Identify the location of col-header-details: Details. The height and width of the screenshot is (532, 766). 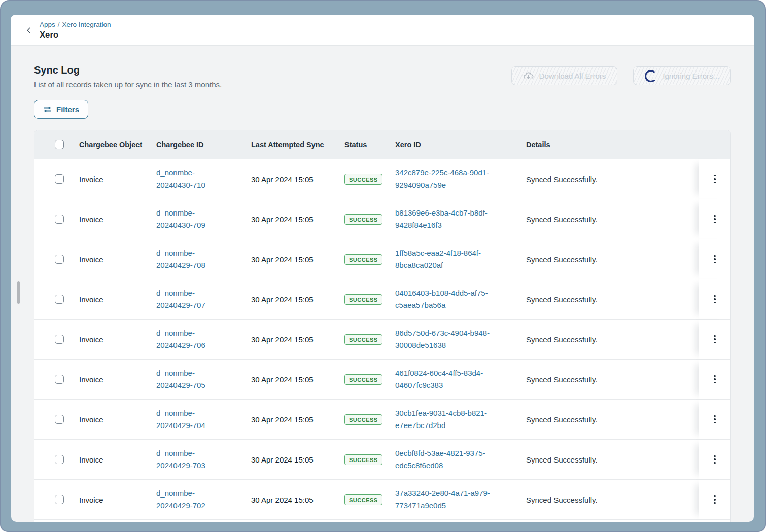
(612, 145).